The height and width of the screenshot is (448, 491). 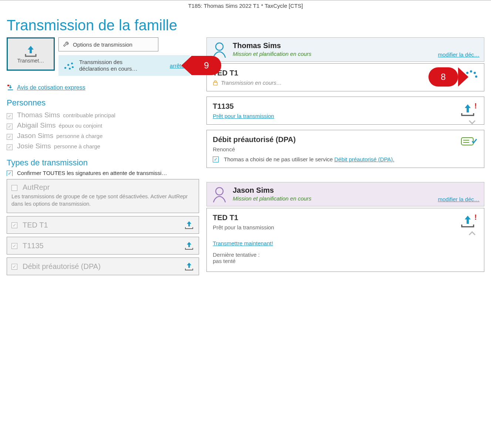 What do you see at coordinates (346, 107) in the screenshot?
I see `filing-title: T1135` at bounding box center [346, 107].